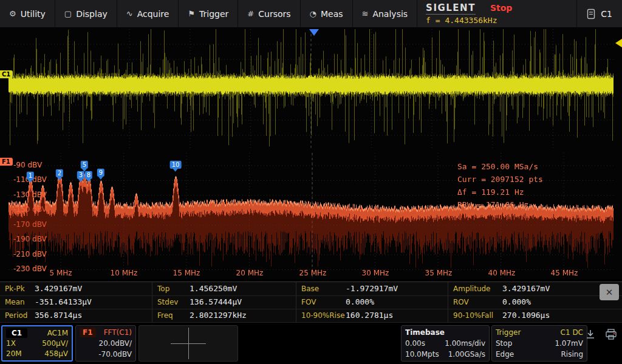 This screenshot has height=364, width=622. I want to click on fft-freq-label: 15 MHz, so click(186, 273).